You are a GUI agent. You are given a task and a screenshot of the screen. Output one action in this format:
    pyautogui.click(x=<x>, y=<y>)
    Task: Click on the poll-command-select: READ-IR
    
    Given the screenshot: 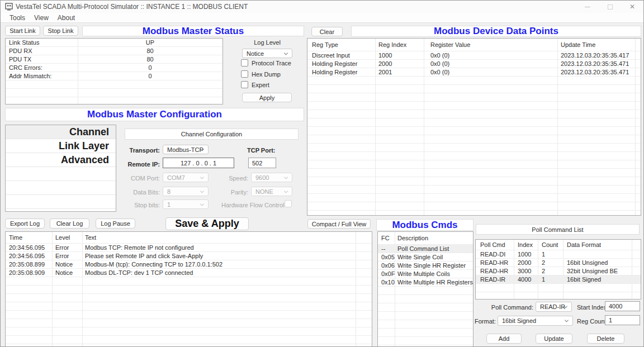 What is the action you would take?
    pyautogui.click(x=553, y=307)
    